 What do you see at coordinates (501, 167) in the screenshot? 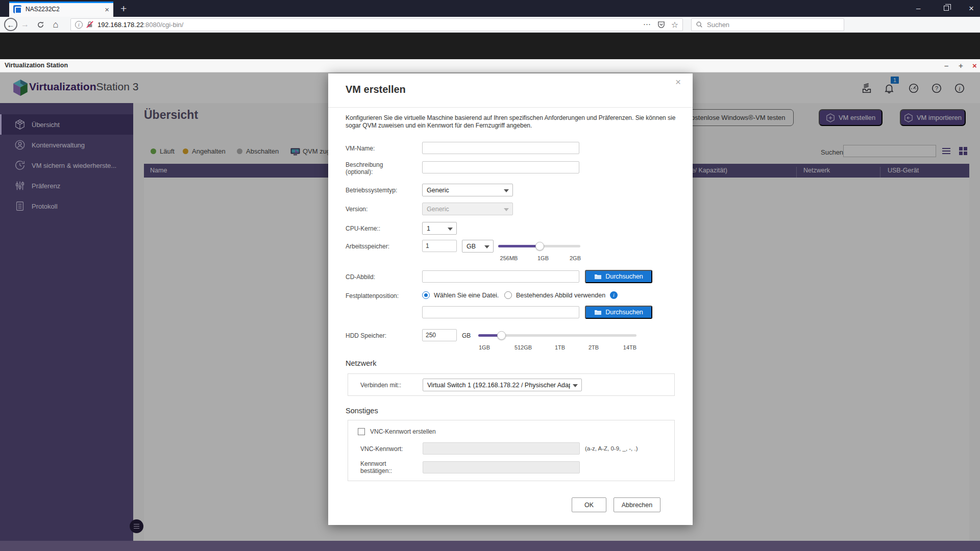
I see `description-input` at bounding box center [501, 167].